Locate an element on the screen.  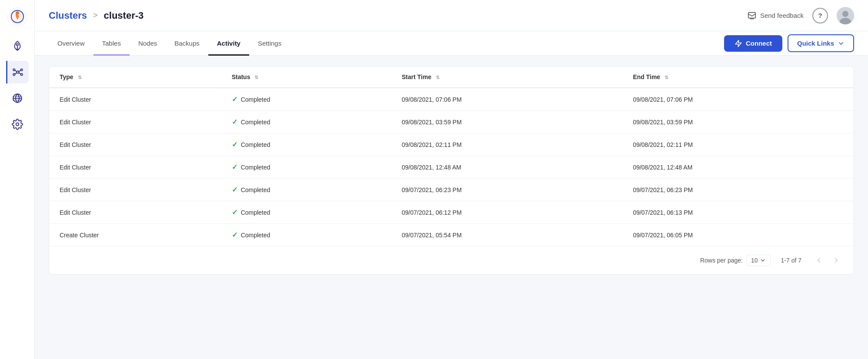
sidebar-item-settings is located at coordinates (17, 124).